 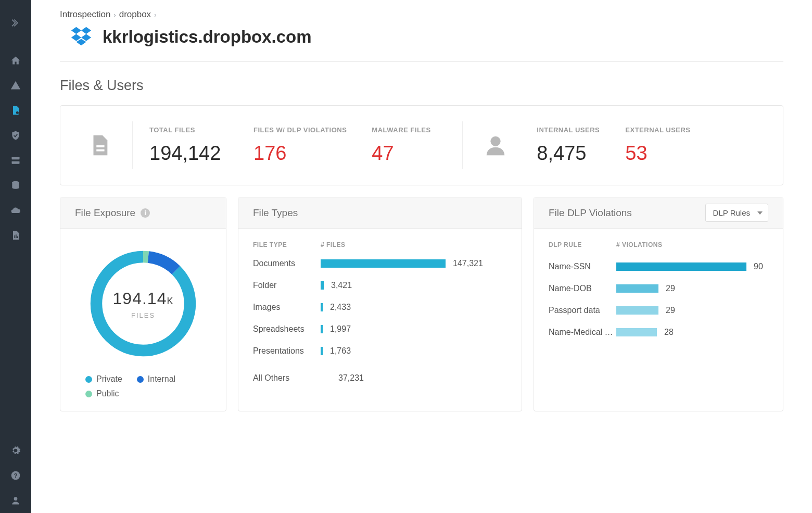 I want to click on legend-item: Private, so click(x=104, y=379).